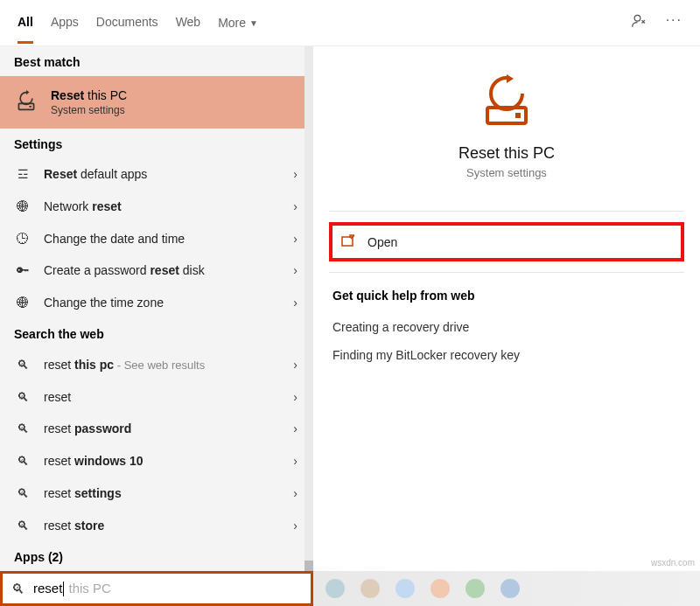  Describe the element at coordinates (23, 206) in the screenshot. I see `globe-icon: 🌐︎` at that location.